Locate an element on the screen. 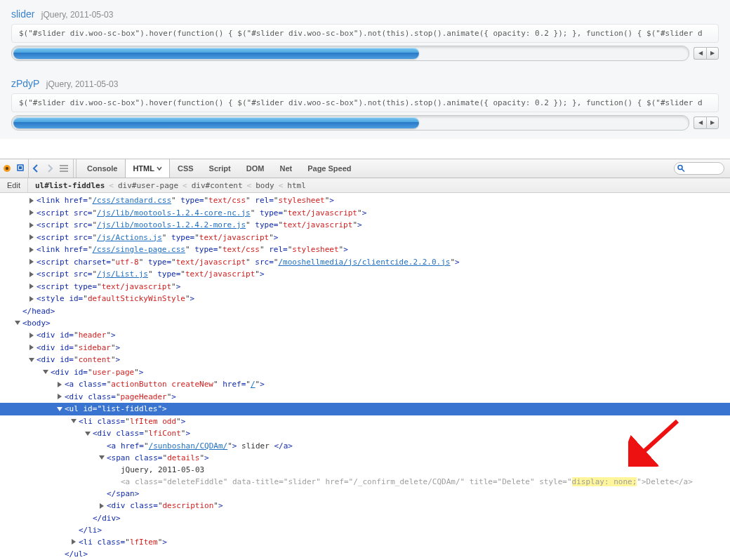 The image size is (730, 560). tree-row: </span> is located at coordinates (365, 494).